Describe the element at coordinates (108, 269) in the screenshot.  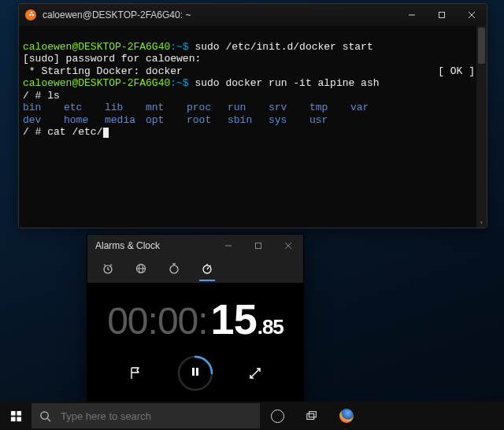
I see `tab-alarm` at that location.